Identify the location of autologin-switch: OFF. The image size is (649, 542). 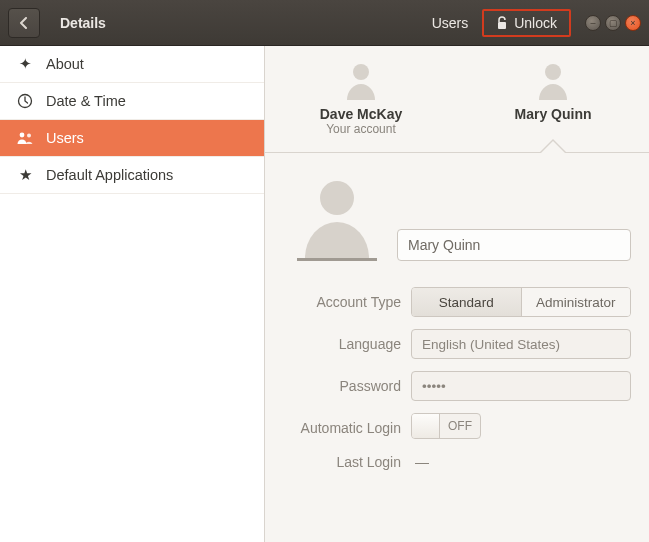
(446, 426).